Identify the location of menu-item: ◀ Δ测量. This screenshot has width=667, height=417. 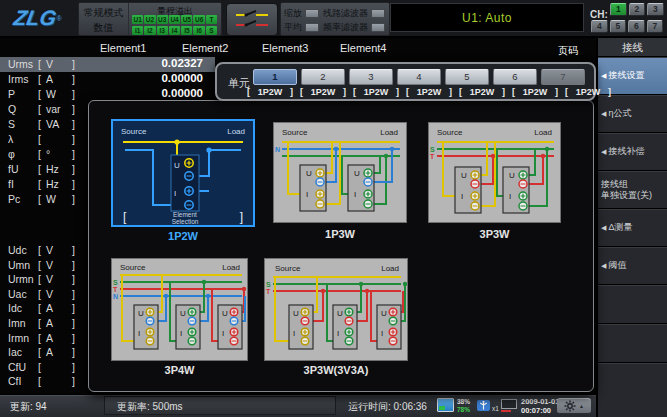
(632, 228).